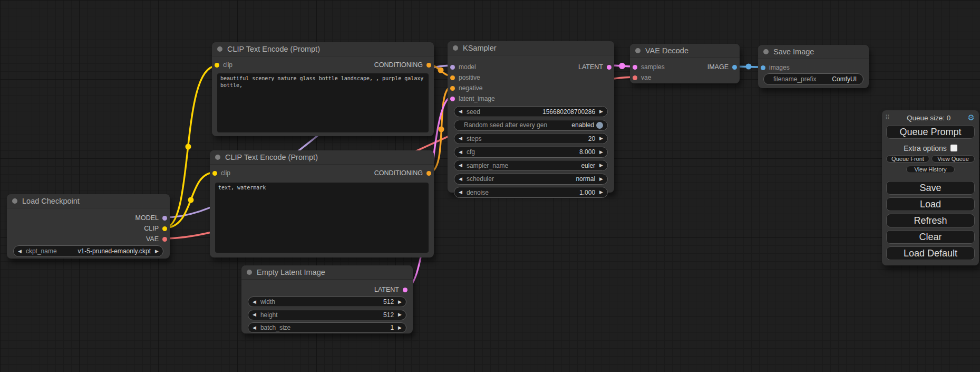  What do you see at coordinates (888, 118) in the screenshot?
I see `drag-handle-icon: ⠿` at bounding box center [888, 118].